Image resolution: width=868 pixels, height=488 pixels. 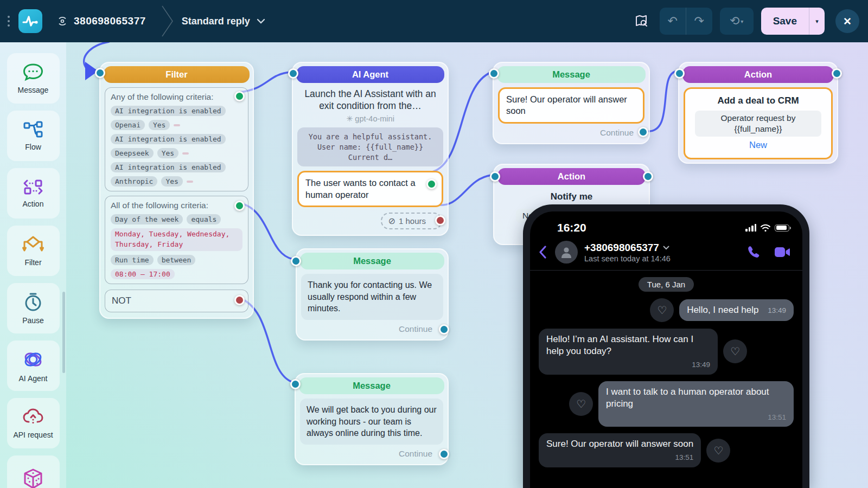 I want to click on filter-all-section: All of the following criteria: Day of th…, so click(x=177, y=240).